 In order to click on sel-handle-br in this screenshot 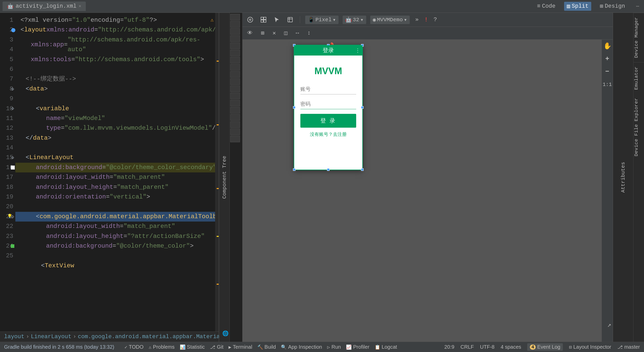, I will do `click(362, 170)`.